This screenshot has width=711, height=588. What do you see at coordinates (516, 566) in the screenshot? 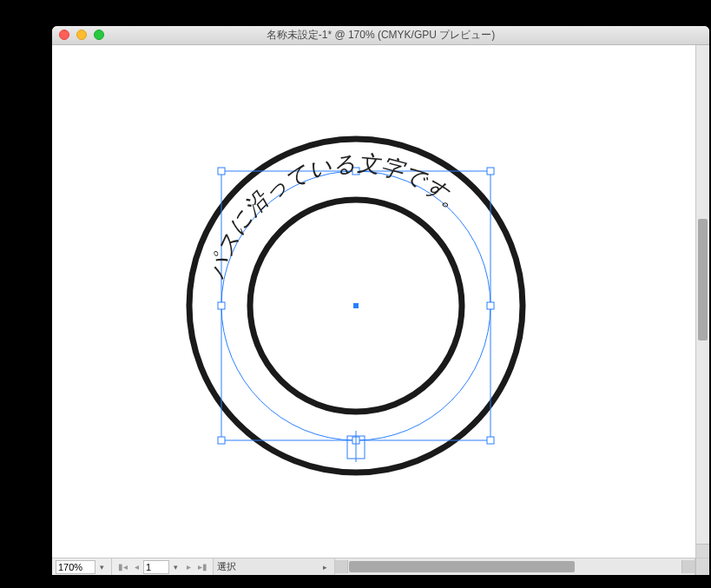
I see `horizontal-scrollbar` at bounding box center [516, 566].